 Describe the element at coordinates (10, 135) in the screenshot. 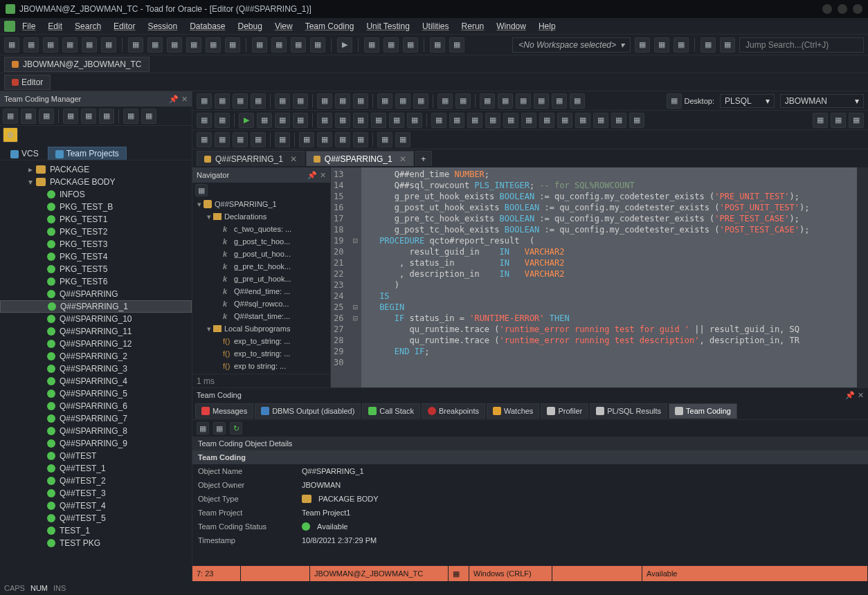

I see `gear-icon: ⚙` at that location.